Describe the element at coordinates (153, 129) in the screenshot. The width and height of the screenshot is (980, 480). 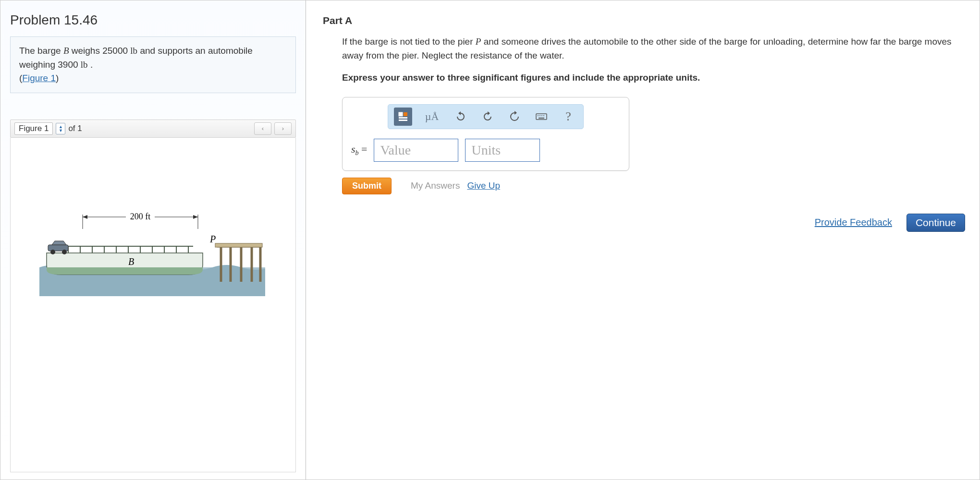
I see `figure-toolbar: Figure 1 ▲ ▼ of 1 ‹ ›` at that location.